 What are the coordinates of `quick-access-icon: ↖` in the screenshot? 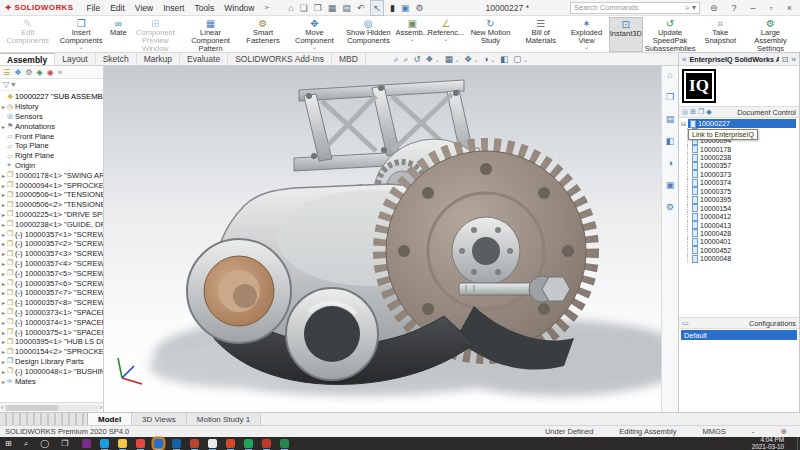 It's located at (377, 8).